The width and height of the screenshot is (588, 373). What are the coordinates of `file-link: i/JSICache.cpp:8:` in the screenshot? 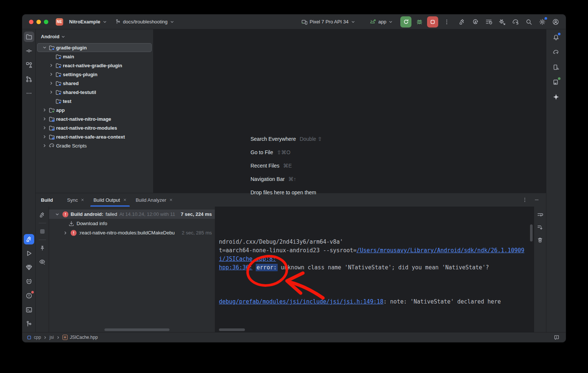 It's located at (248, 259).